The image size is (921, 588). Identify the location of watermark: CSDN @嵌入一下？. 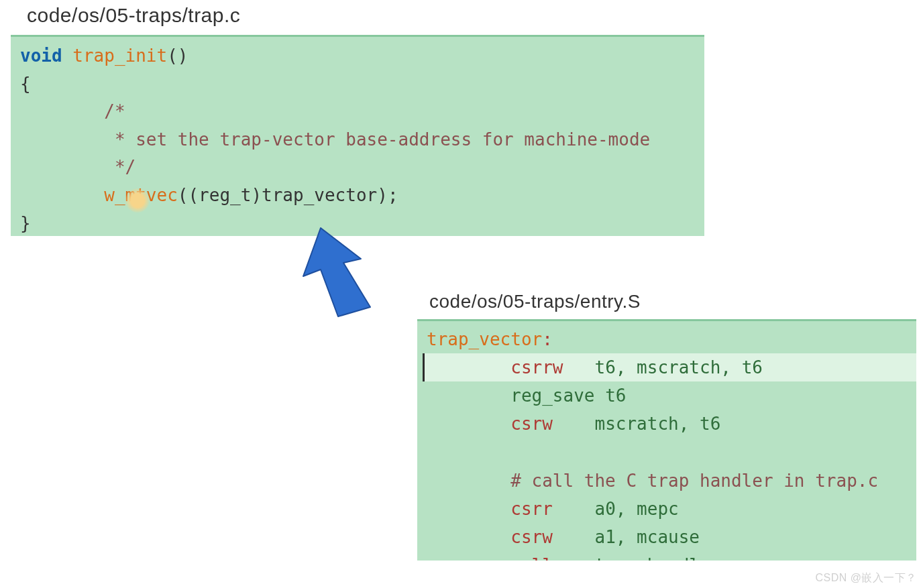
(866, 578).